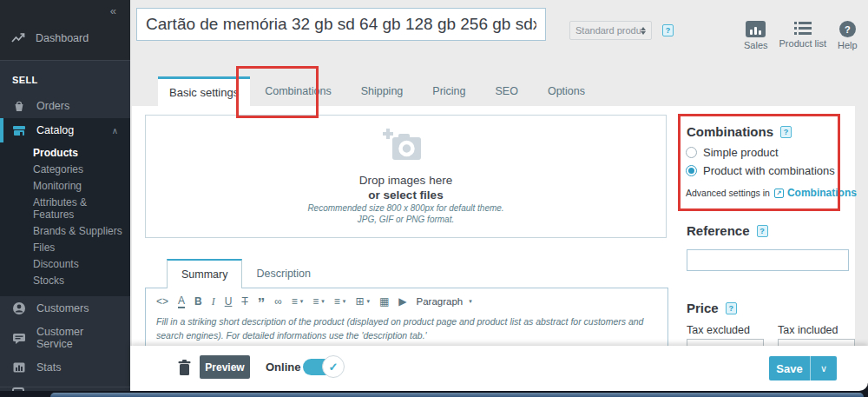  Describe the element at coordinates (847, 36) in the screenshot. I see `help-quick-link: ? Help` at that location.